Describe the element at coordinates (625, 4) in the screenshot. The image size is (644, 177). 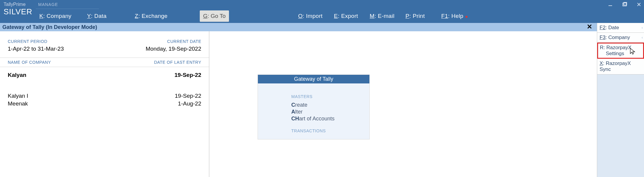
I see `maximize-icon` at that location.